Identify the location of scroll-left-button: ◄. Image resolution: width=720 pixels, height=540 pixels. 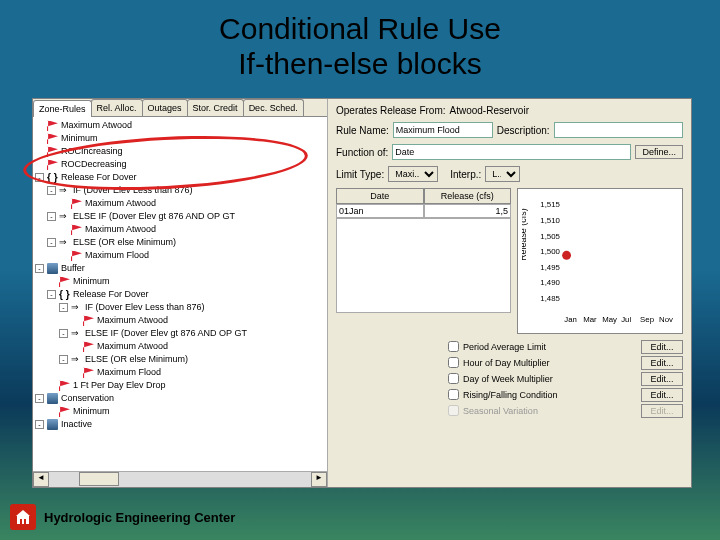
(41, 480).